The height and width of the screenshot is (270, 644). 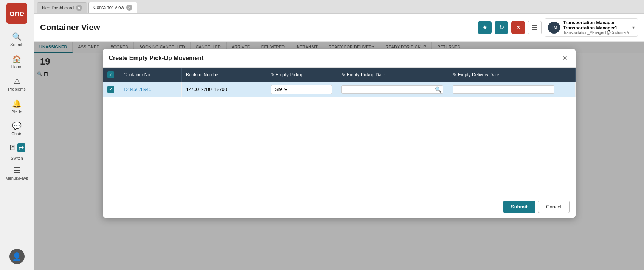 What do you see at coordinates (367, 89) in the screenshot?
I see `pickup-date-input` at bounding box center [367, 89].